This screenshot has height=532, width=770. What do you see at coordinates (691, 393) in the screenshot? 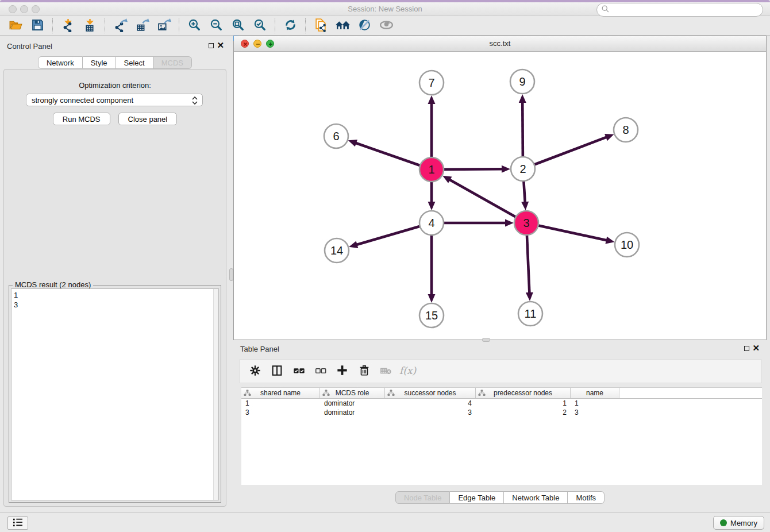
I see `header-filler` at bounding box center [691, 393].